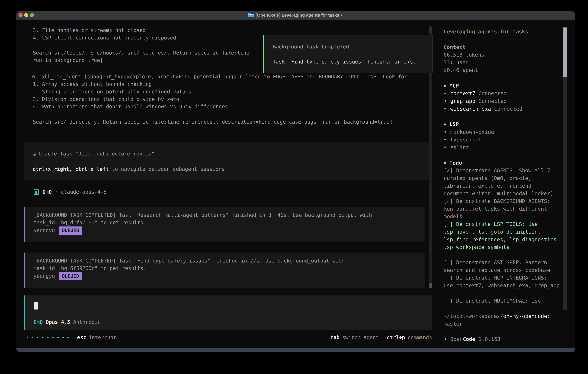 Image resolution: width=588 pixels, height=374 pixels. I want to click on mcp-item: •websearch_exa Connected, so click(483, 109).